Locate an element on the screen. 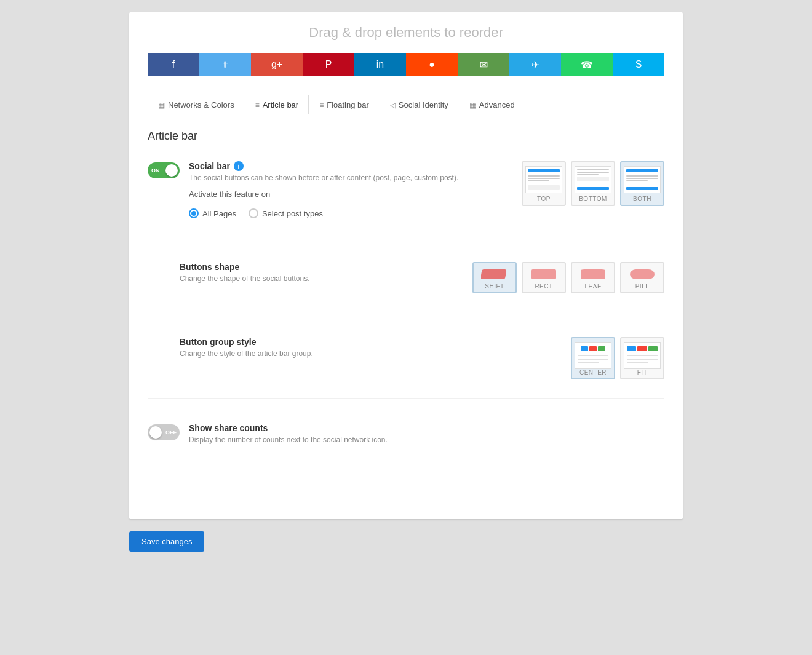  button-group-desc: Change the style of the article bar grou… is located at coordinates (375, 354).